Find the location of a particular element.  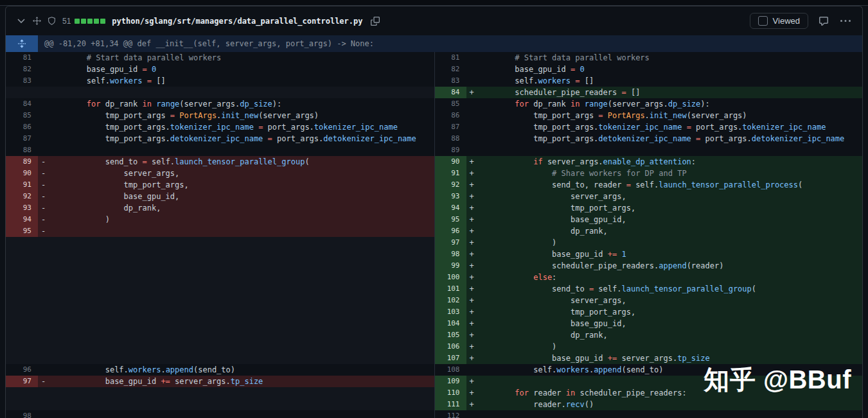

watermark-text: 知乎 @BBuf is located at coordinates (777, 380).